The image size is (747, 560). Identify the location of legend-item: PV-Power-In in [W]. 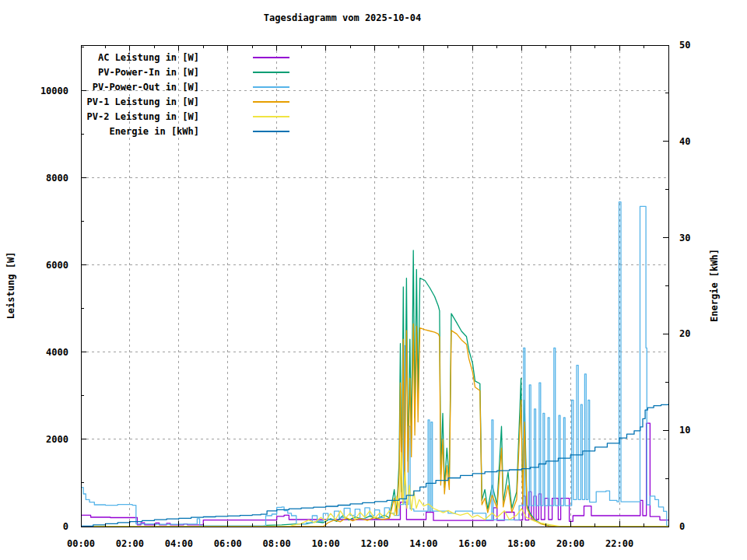
(185, 72).